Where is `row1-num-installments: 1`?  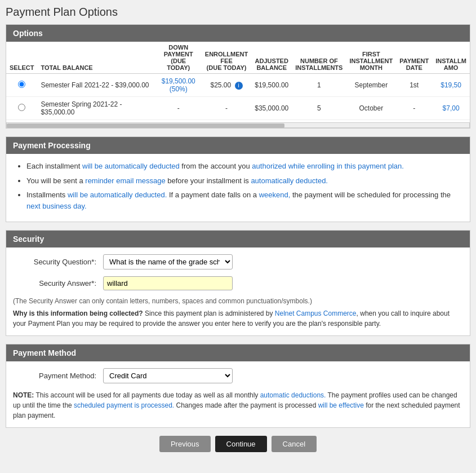 row1-num-installments: 1 is located at coordinates (319, 86).